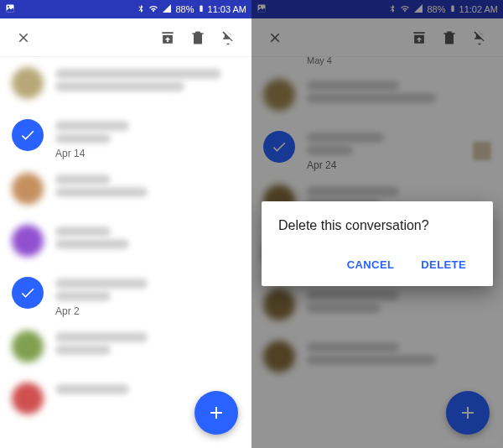 This screenshot has width=503, height=448. What do you see at coordinates (148, 154) in the screenshot?
I see `conversation-date: Apr 14` at bounding box center [148, 154].